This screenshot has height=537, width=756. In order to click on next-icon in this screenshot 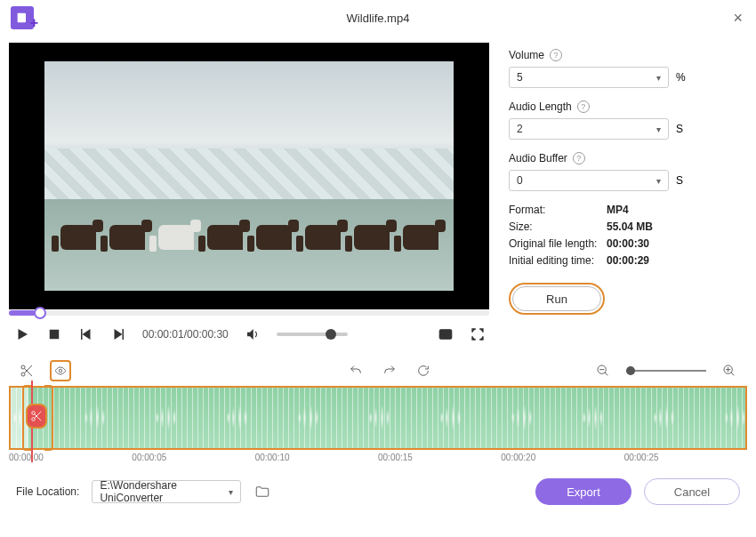, I will do `click(118, 334)`.